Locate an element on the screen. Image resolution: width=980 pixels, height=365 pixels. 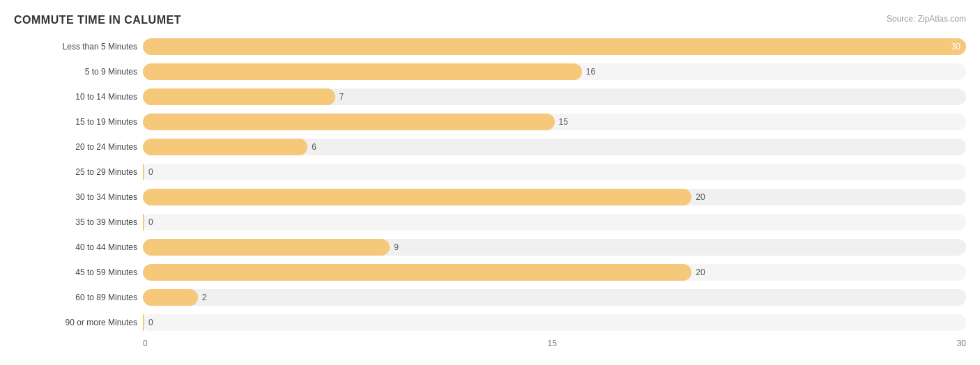
bar-row: 90 or more Minutes0 is located at coordinates (490, 323).